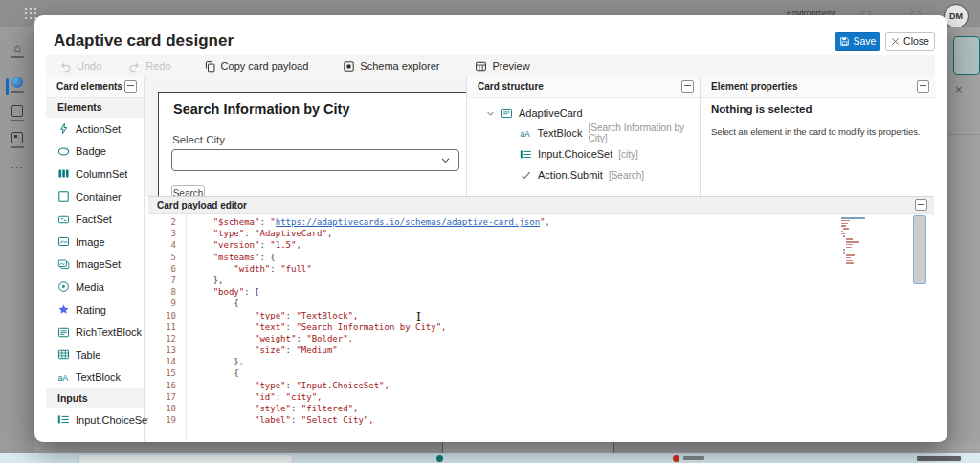  Describe the element at coordinates (99, 197) in the screenshot. I see `element-item-label: Container` at that location.